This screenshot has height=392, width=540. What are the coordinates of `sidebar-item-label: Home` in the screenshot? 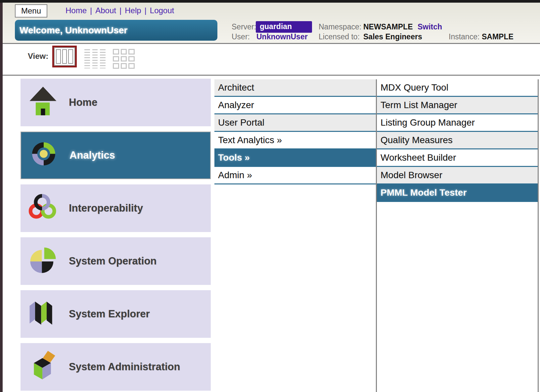 It's located at (83, 102).